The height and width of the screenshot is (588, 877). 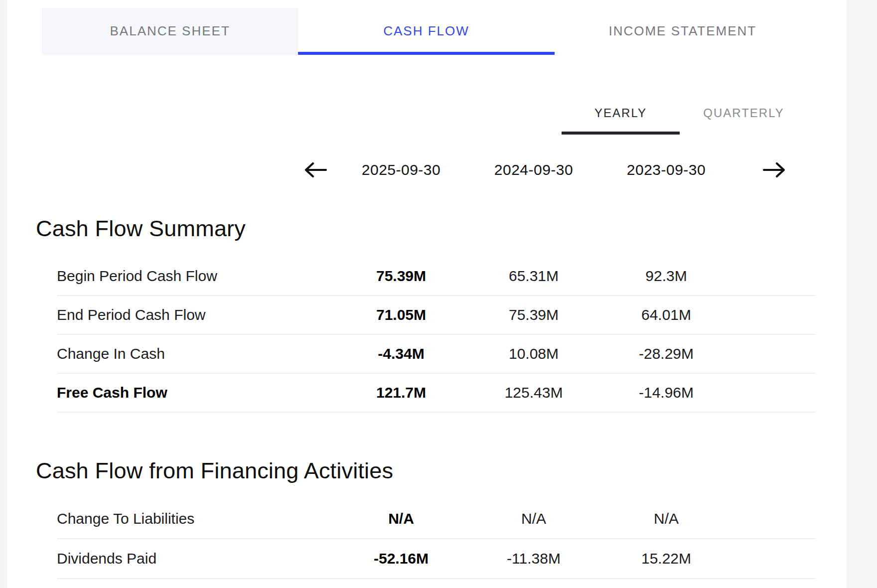 What do you see at coordinates (534, 170) in the screenshot?
I see `date-column-2: 2024-09-30` at bounding box center [534, 170].